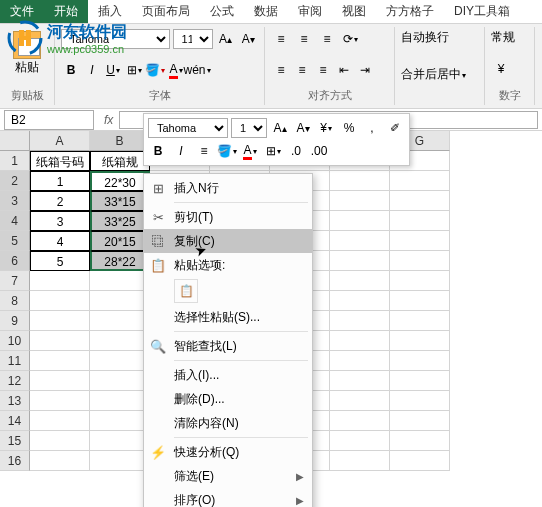 This screenshot has width=542, height=507. I want to click on cell: 4, so click(60, 241).